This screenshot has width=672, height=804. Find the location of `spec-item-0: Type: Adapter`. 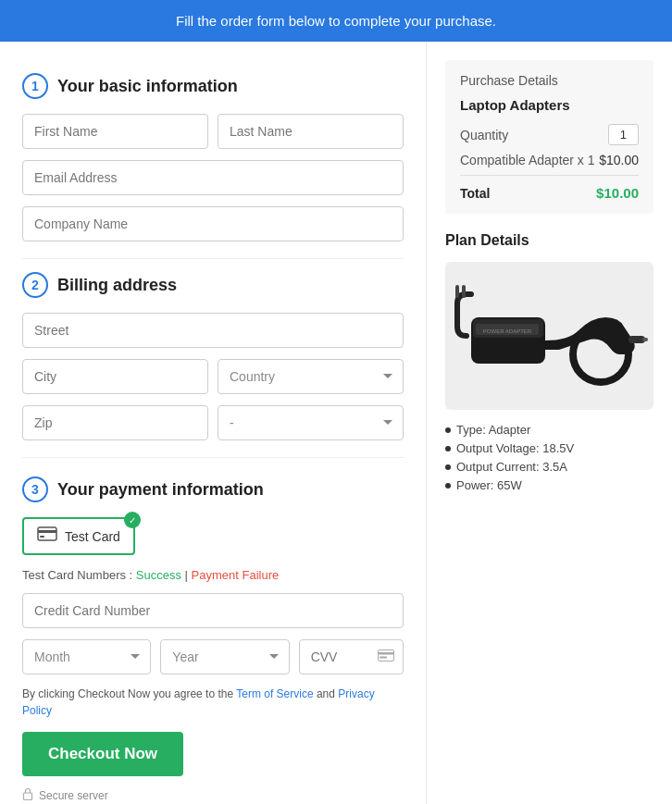

spec-item-0: Type: Adapter is located at coordinates (550, 429).